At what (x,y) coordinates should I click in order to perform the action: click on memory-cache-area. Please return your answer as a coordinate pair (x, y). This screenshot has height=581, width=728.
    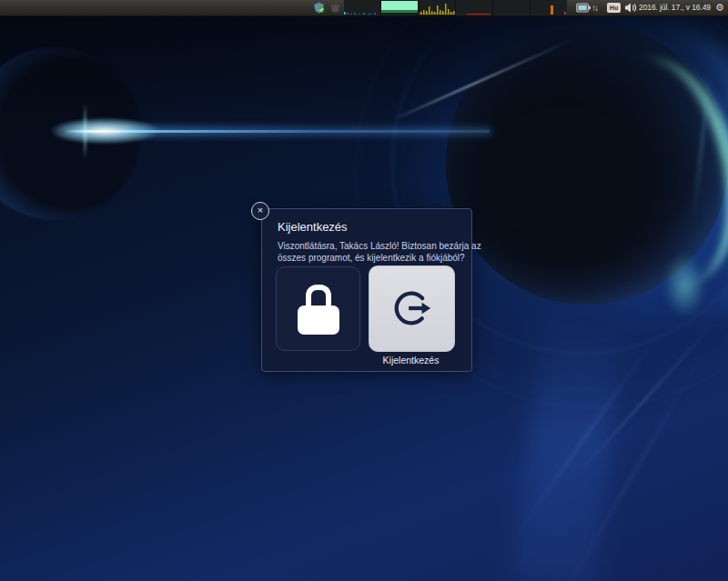
    Looking at the image, I should click on (399, 11).